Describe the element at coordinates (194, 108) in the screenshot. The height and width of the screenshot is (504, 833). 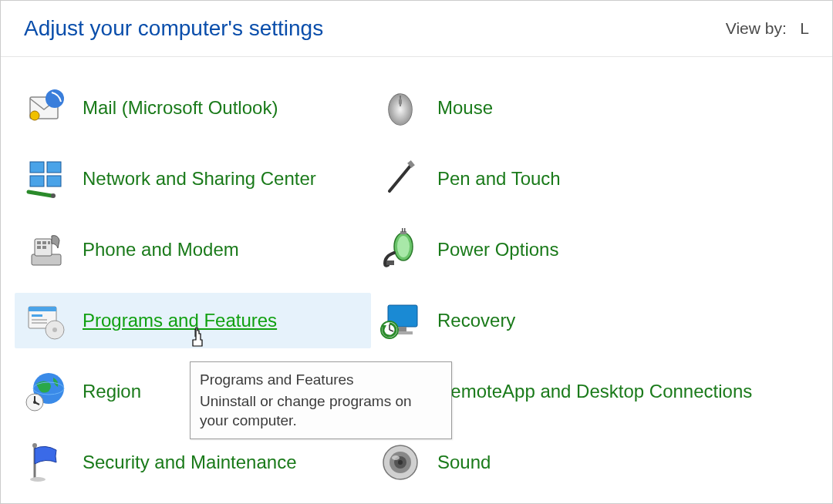
I see `item-mail: Mail (Microsoft Outlook)` at that location.